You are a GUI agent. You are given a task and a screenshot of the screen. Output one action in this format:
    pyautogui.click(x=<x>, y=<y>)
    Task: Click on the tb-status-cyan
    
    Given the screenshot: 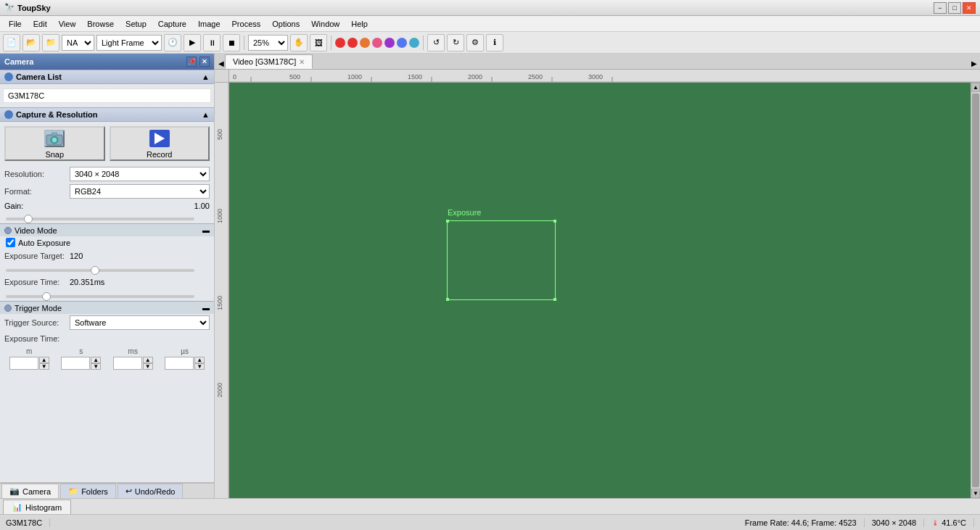 What is the action you would take?
    pyautogui.click(x=414, y=43)
    